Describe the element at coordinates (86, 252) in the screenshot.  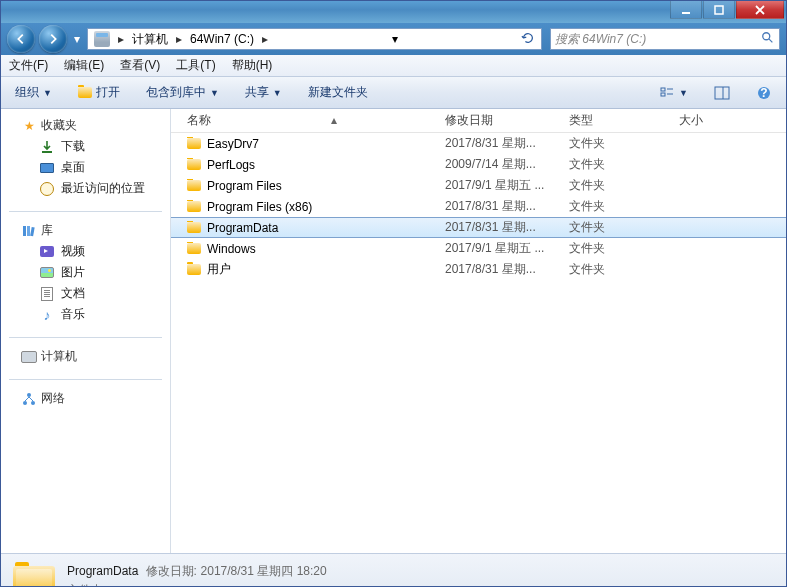
I see `sidebar-item-videos: 视频` at that location.